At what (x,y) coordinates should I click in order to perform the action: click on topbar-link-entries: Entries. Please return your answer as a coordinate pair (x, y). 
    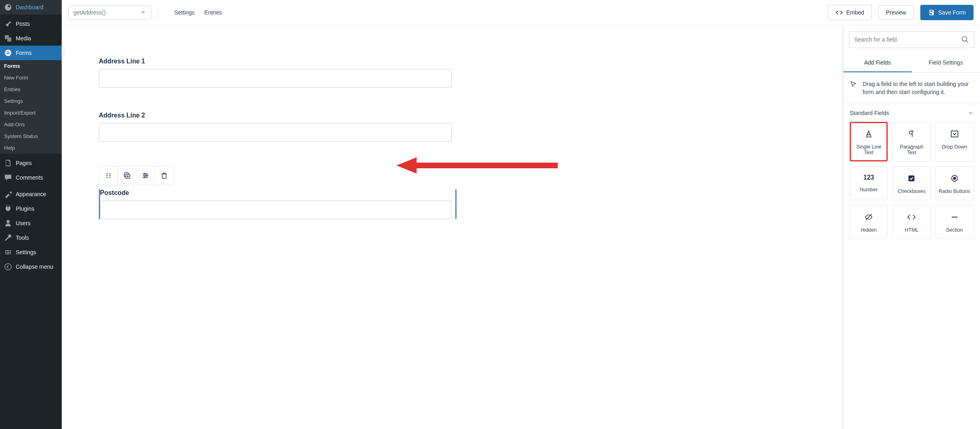
    Looking at the image, I should click on (213, 13).